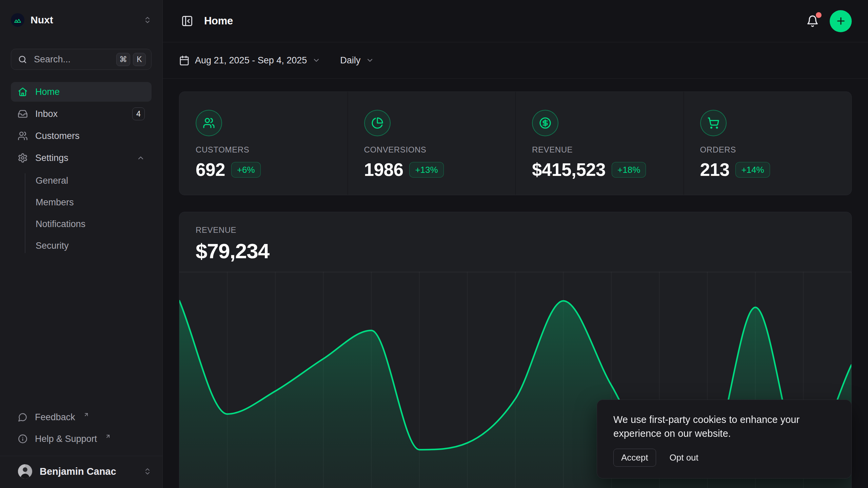 The height and width of the screenshot is (488, 868). Describe the element at coordinates (84, 20) in the screenshot. I see `team-name: Nuxt` at that location.